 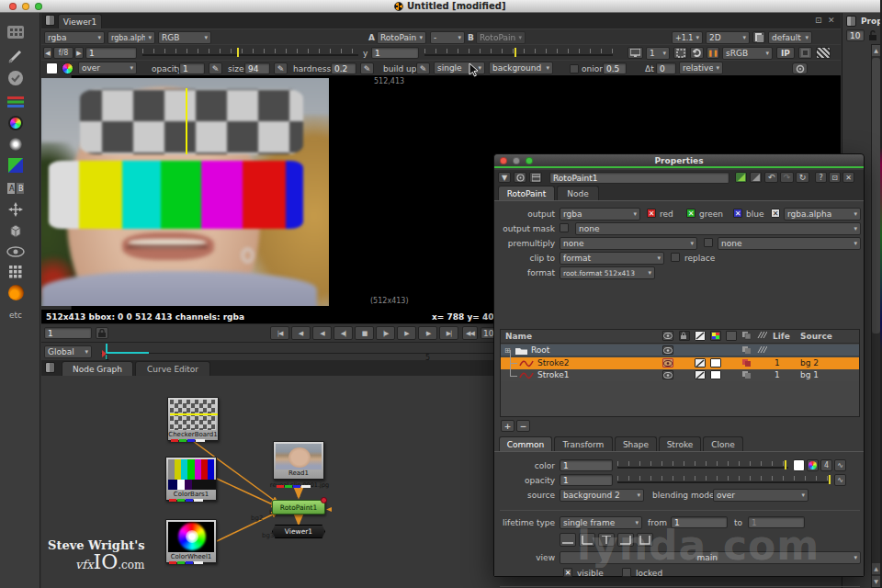 I want to click on color-wheel-button, so click(x=812, y=465).